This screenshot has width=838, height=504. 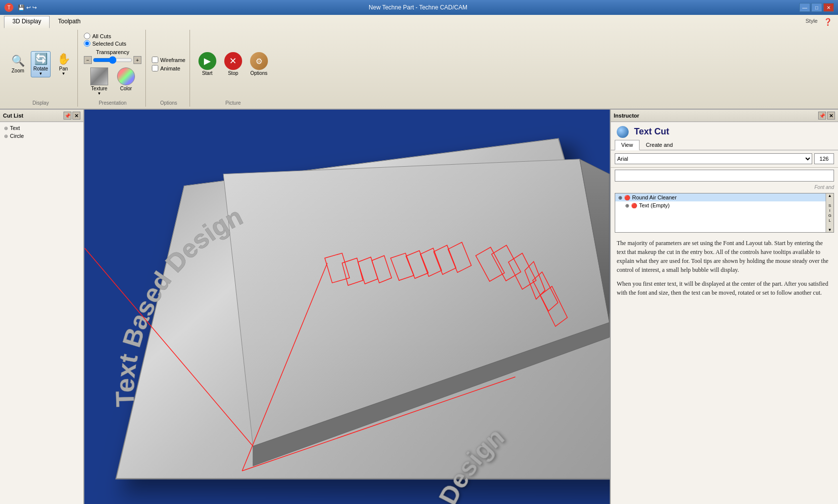 What do you see at coordinates (126, 88) in the screenshot?
I see `color-label: Color` at bounding box center [126, 88].